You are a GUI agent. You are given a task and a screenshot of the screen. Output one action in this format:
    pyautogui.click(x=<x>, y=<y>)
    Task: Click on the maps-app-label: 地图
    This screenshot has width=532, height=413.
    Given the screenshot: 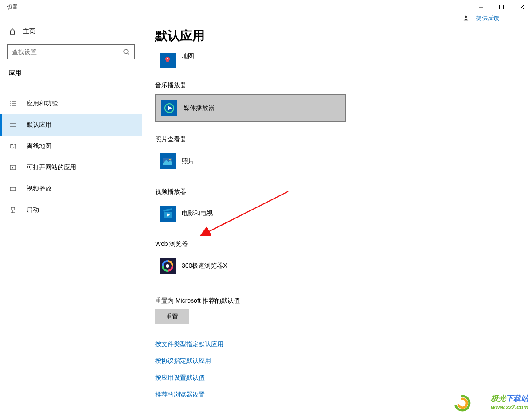 What is the action you would take?
    pyautogui.click(x=188, y=57)
    